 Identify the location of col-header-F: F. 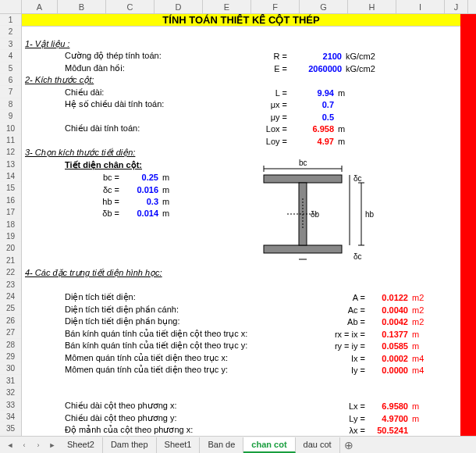
(275, 6).